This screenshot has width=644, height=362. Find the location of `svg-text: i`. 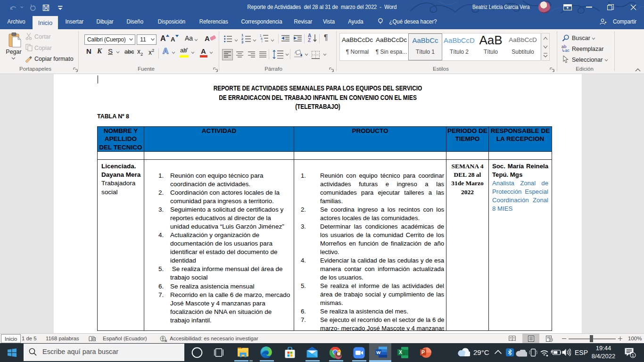

svg-text: i is located at coordinates (262, 41).